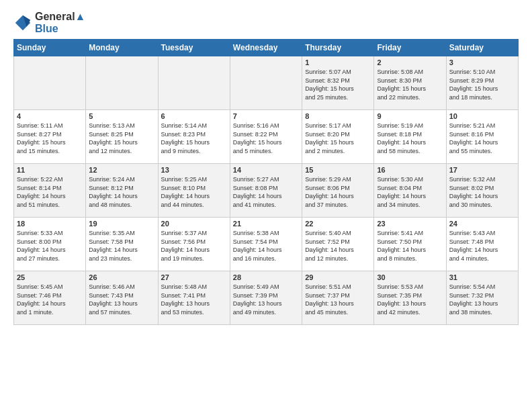  I want to click on day-info: Sunrise: 5:30 AM Sunset: 8:04 PM Dayligh…, so click(410, 192).